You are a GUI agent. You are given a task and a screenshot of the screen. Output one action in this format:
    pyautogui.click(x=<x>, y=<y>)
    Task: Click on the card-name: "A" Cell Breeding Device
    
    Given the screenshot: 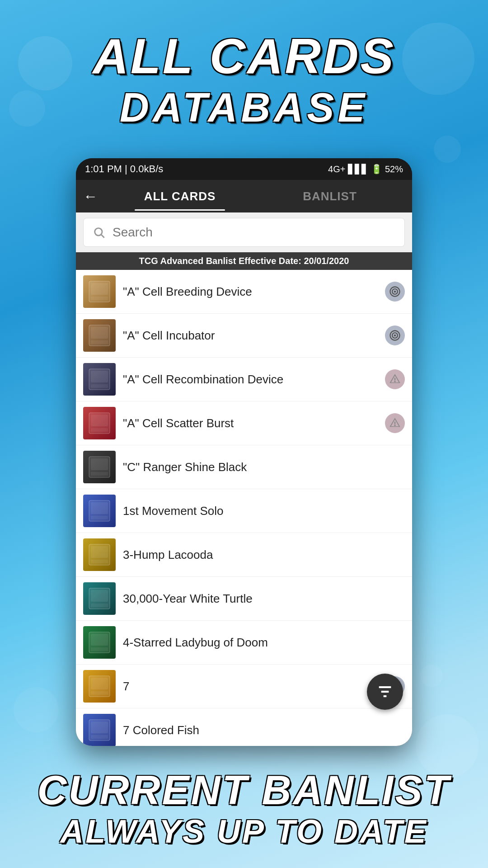 What is the action you would take?
    pyautogui.click(x=254, y=292)
    